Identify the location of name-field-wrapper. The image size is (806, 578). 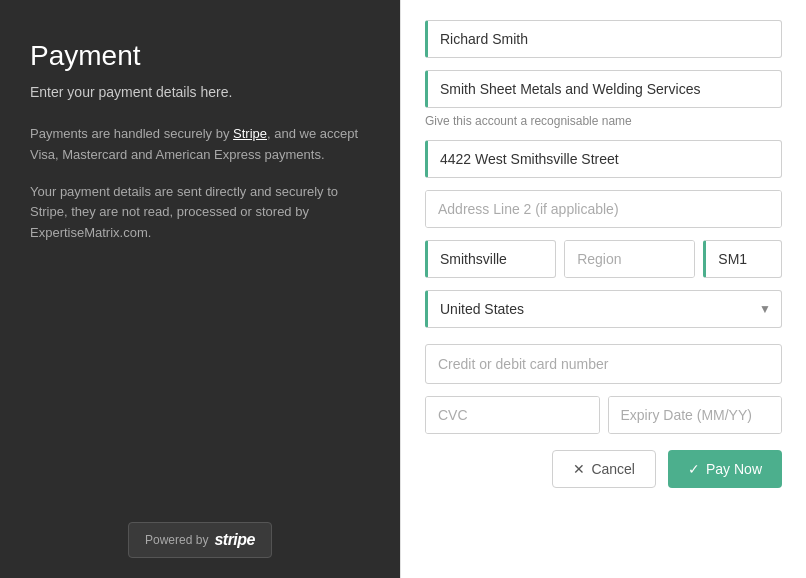
(604, 39).